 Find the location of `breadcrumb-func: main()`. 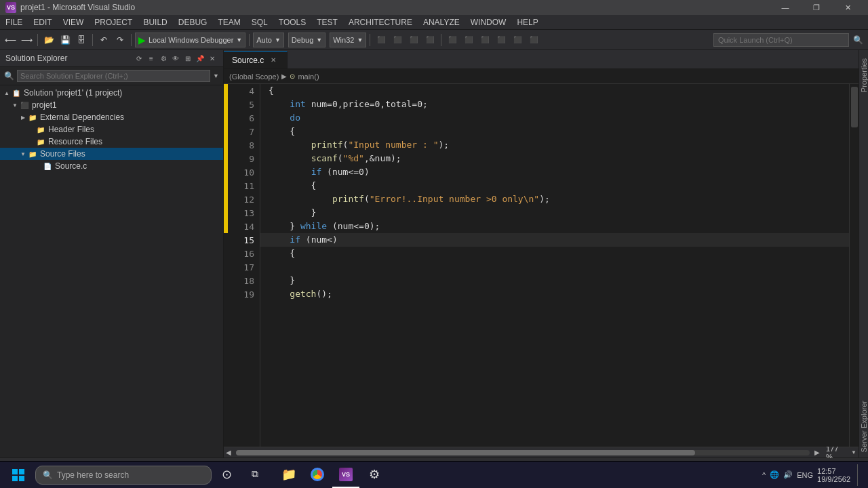

breadcrumb-func: main() is located at coordinates (308, 77).